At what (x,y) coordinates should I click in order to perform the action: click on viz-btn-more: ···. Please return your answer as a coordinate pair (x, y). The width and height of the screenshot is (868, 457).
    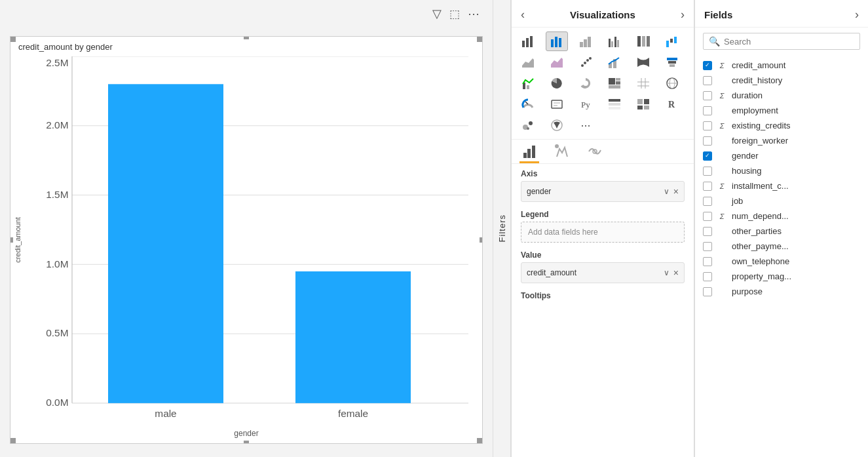
    Looking at the image, I should click on (586, 125).